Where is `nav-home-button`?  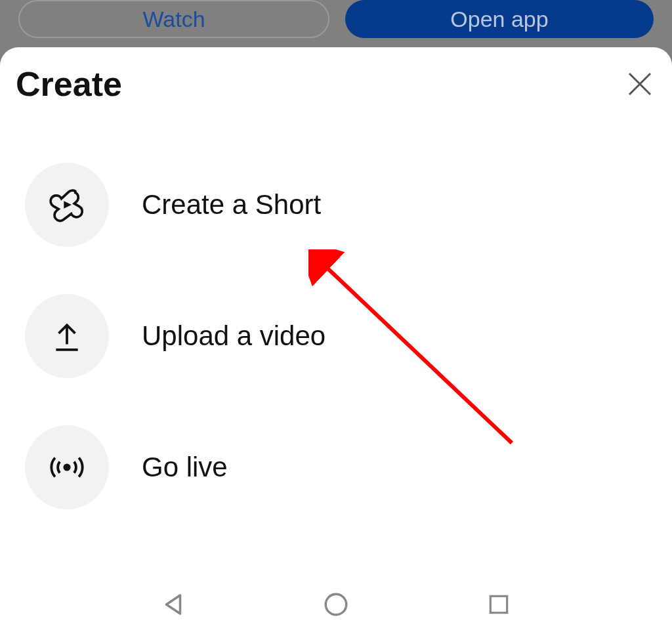
nav-home-button is located at coordinates (336, 604).